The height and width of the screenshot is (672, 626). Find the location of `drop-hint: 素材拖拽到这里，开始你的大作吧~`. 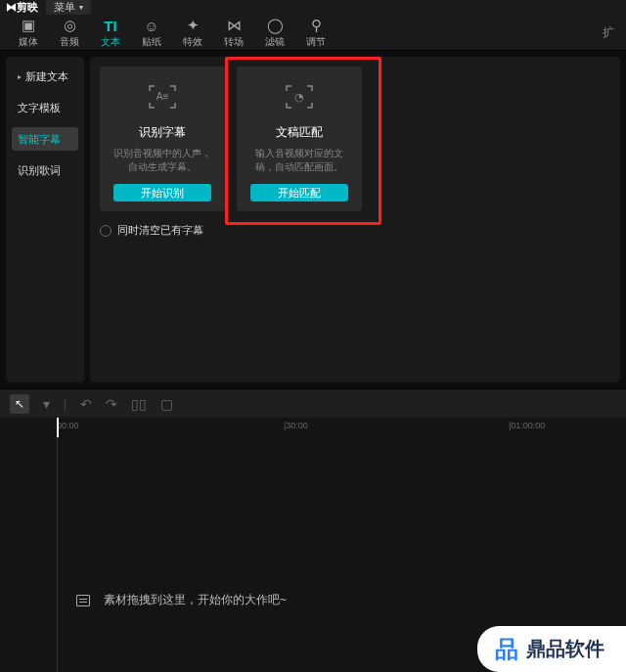

drop-hint: 素材拖拽到这里，开始你的大作吧~ is located at coordinates (182, 601).